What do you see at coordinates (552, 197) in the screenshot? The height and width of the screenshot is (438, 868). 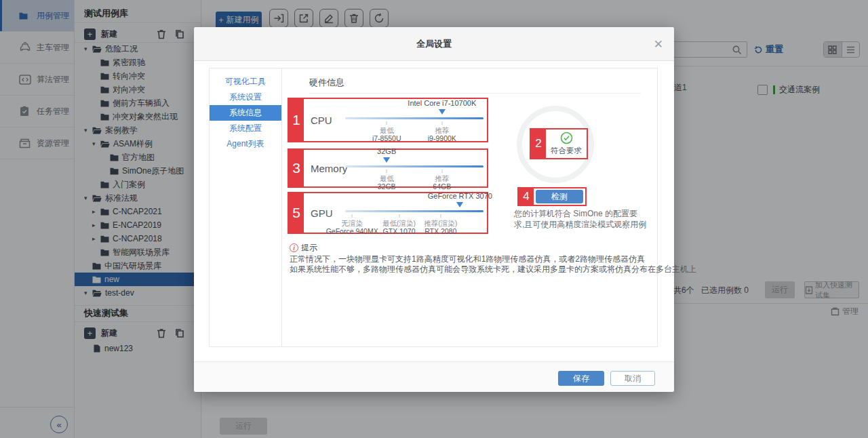 I see `detect-area: 4 检测` at bounding box center [552, 197].